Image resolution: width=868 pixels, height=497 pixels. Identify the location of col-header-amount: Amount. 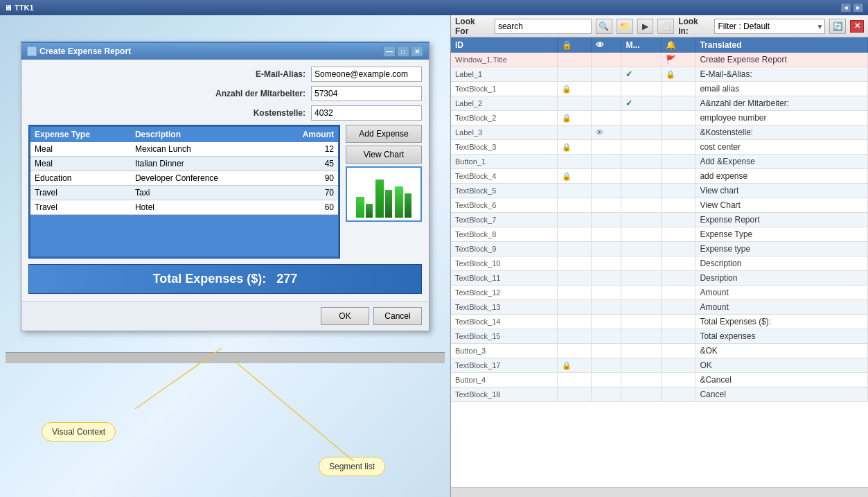
(306, 134).